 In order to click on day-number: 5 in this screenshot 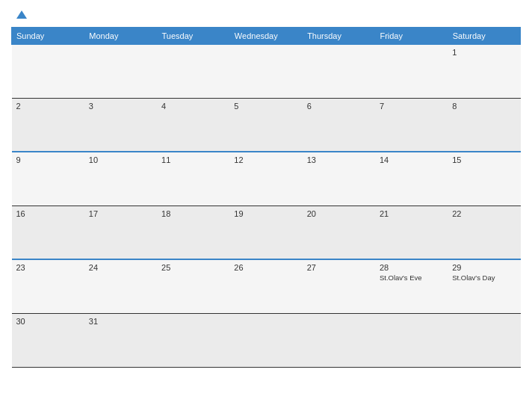, I will do `click(266, 106)`.